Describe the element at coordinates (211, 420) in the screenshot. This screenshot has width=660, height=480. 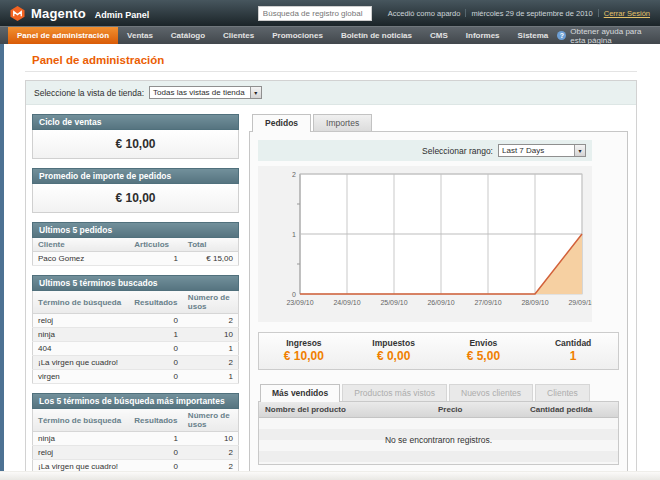
I see `column-header: Número de usos` at that location.